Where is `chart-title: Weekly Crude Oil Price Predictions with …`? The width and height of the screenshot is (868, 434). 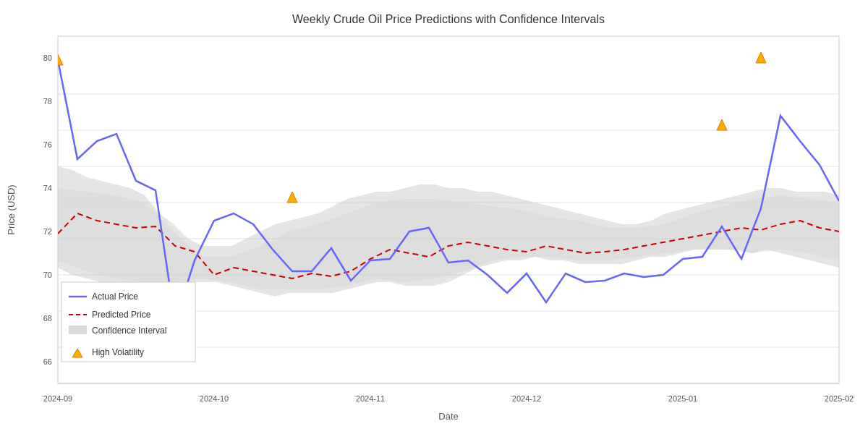 chart-title: Weekly Crude Oil Price Predictions with … is located at coordinates (448, 19).